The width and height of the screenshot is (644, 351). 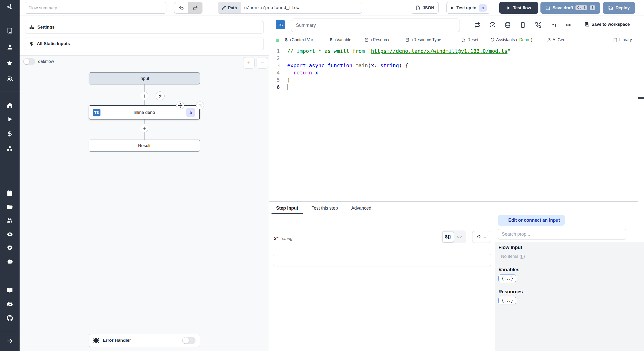 What do you see at coordinates (46, 61) in the screenshot?
I see `dataflow-label: dataflow` at bounding box center [46, 61].